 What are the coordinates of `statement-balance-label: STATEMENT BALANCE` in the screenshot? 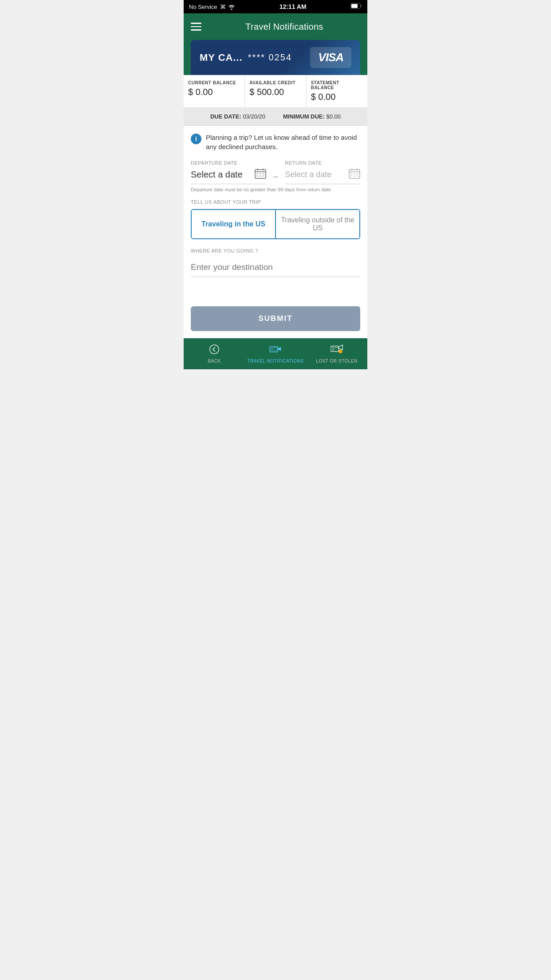 It's located at (337, 85).